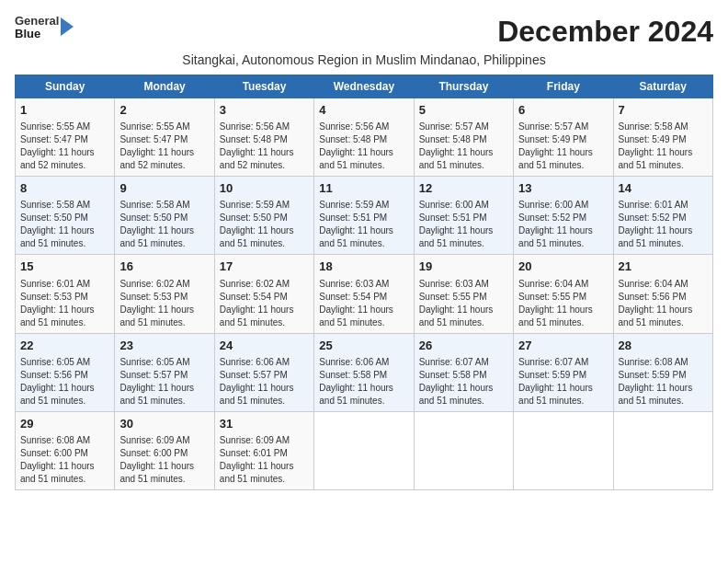 This screenshot has width=728, height=563. Describe the element at coordinates (663, 86) in the screenshot. I see `day-header-saturday: Saturday` at that location.